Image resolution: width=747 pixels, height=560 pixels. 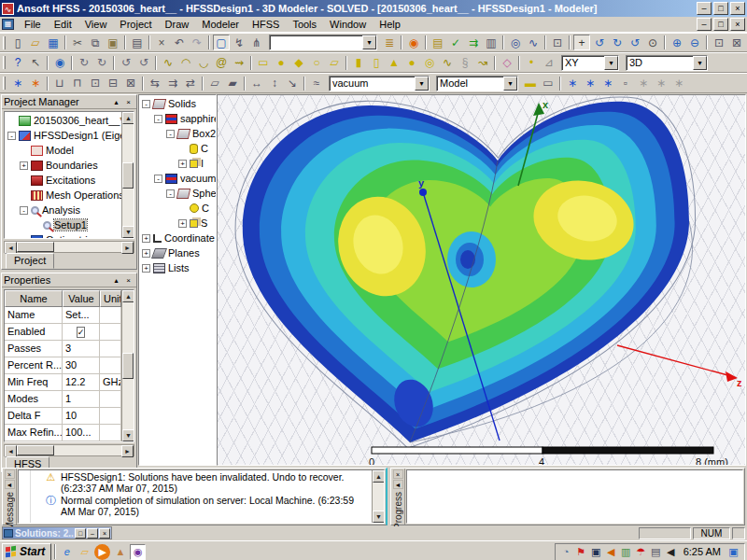 I want to click on visibility-button: ◉, so click(x=60, y=63).